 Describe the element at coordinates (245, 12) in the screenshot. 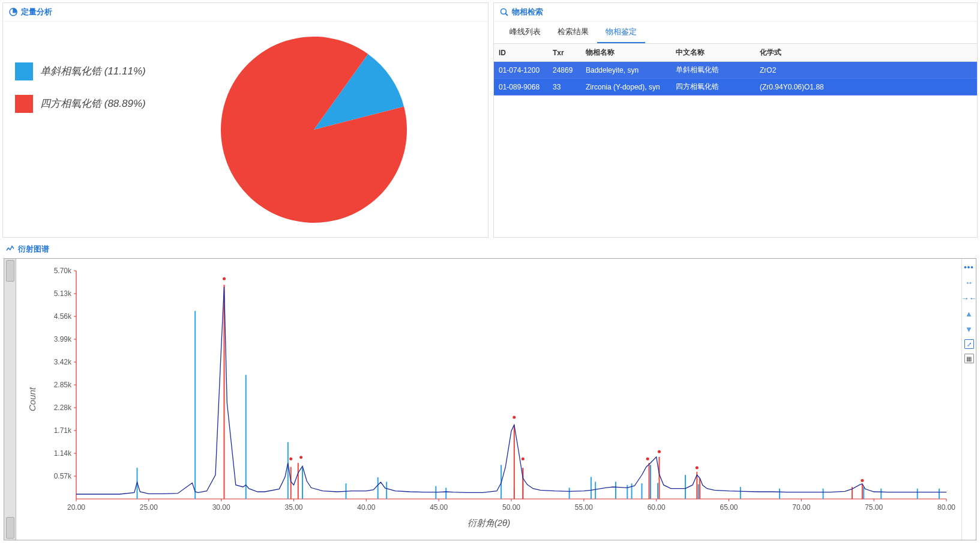

I see `quant-header: 定量分析` at that location.